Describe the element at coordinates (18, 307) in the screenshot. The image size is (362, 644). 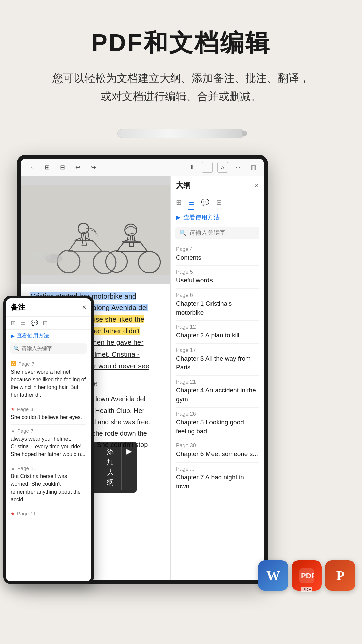
I see `phone-title: 备注` at that location.